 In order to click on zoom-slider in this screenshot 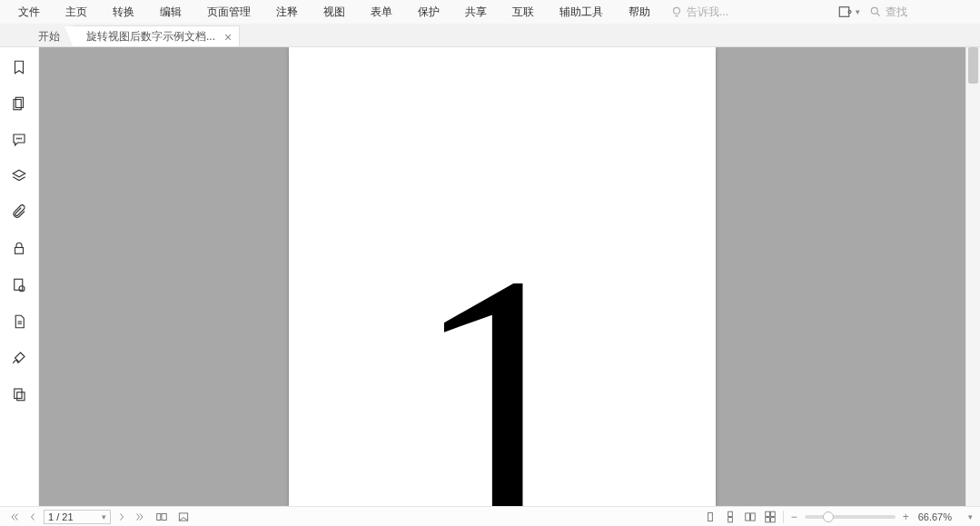, I will do `click(850, 517)`.